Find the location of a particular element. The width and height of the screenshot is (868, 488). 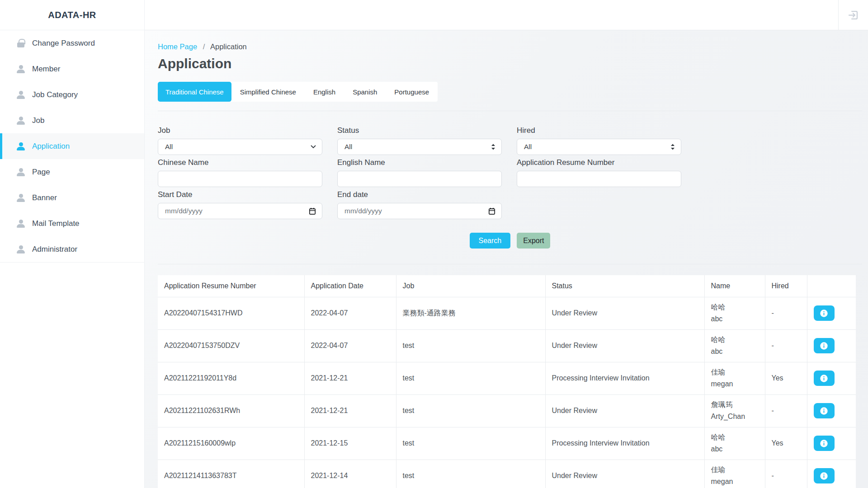

divider-top is located at coordinates (510, 111).